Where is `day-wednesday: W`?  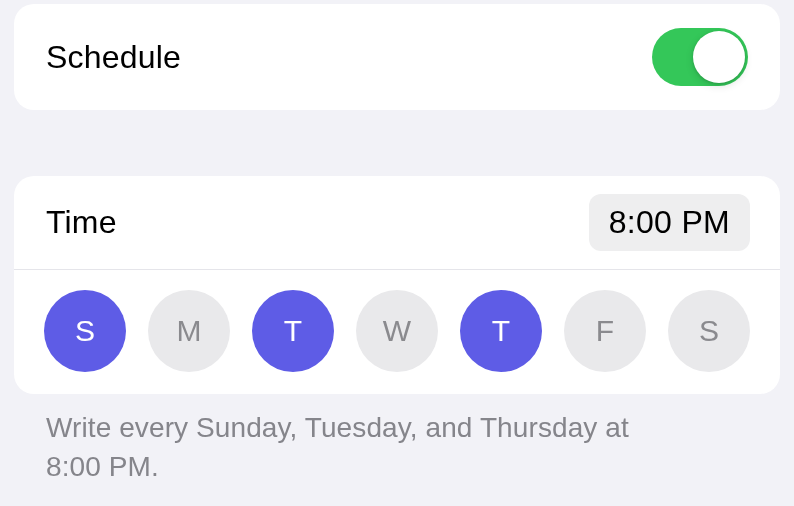 day-wednesday: W is located at coordinates (397, 331).